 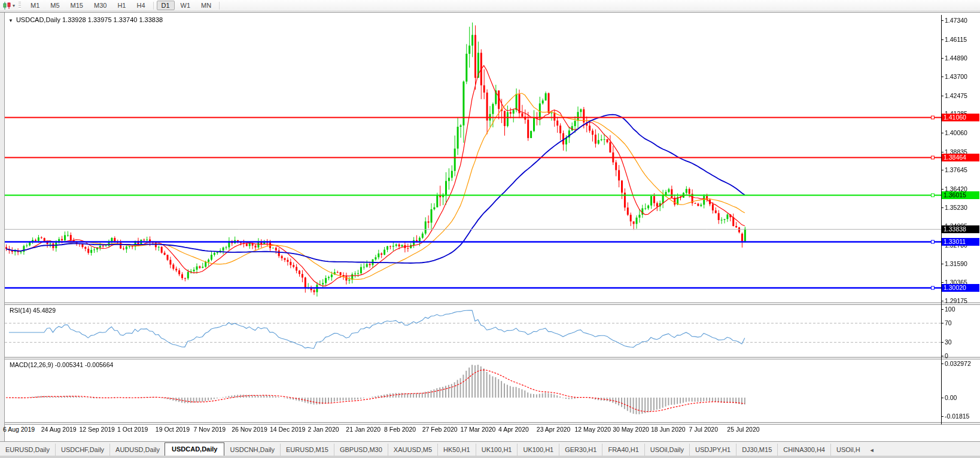 I want to click on timeframe-button-d1: D1, so click(x=166, y=5).